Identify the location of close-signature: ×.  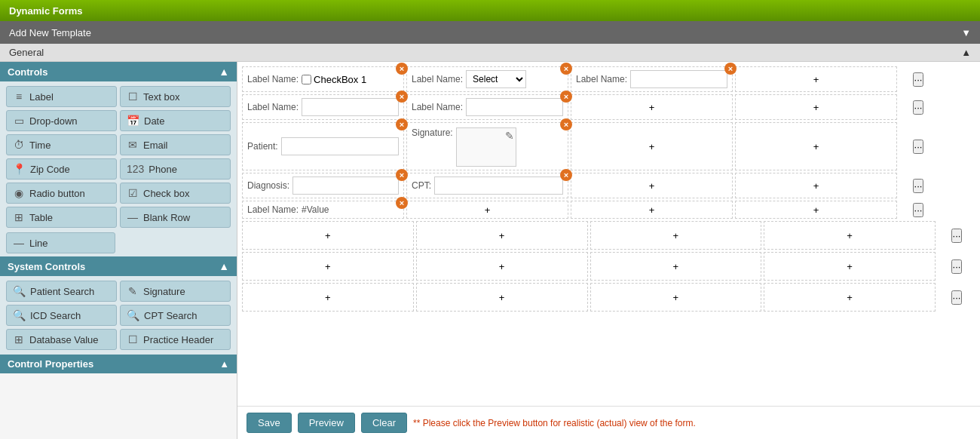
(566, 124).